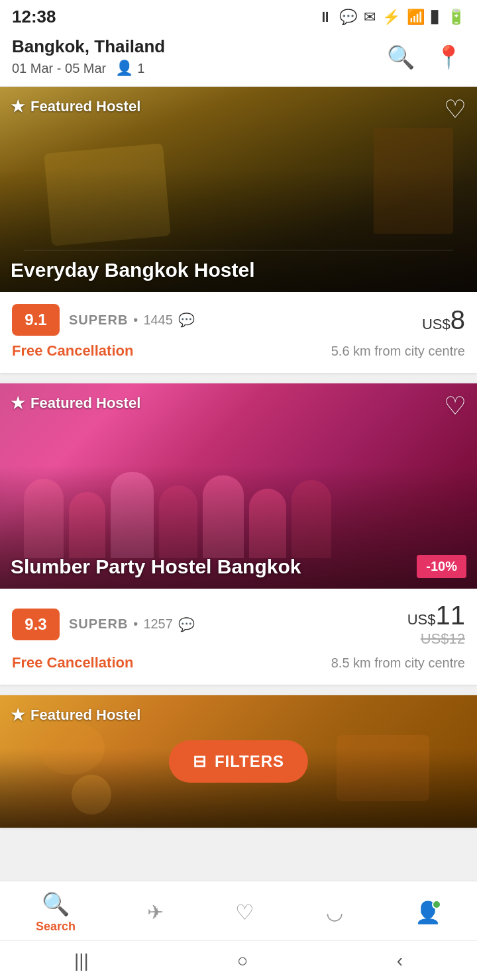  I want to click on nav-explore: ✈, so click(155, 912).